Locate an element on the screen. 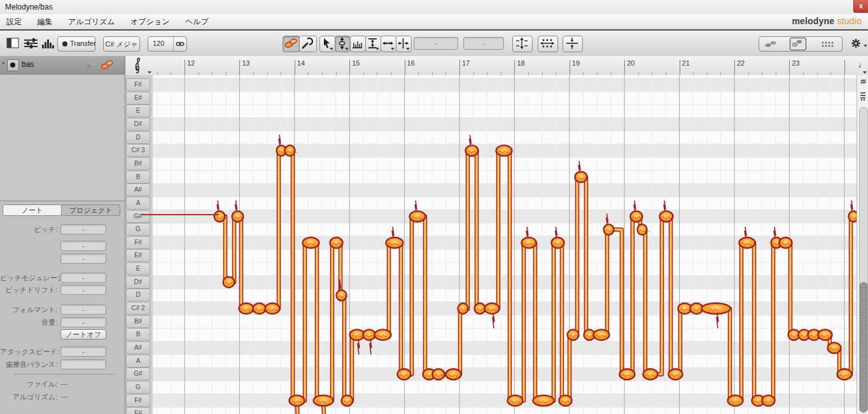  timeline-ruler: 121314151617181920212223 is located at coordinates (505, 66).